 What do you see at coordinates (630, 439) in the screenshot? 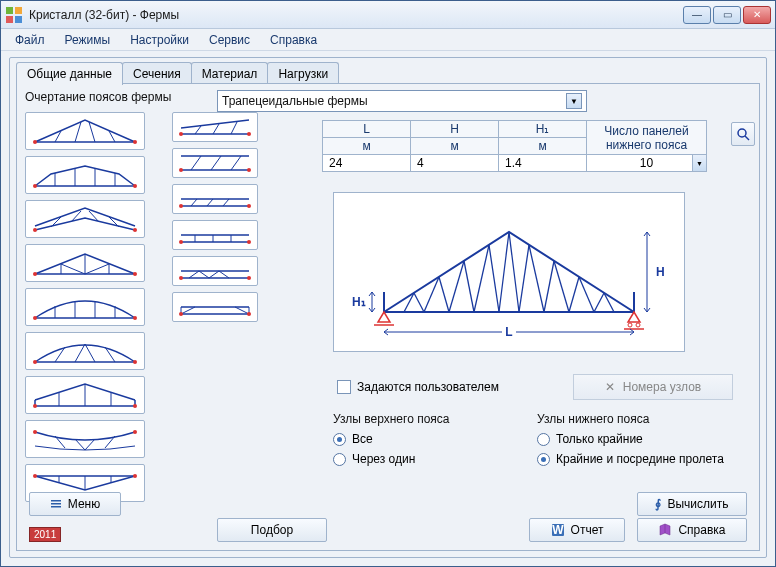
I see `radio-bottom-ends: Только крайние` at bounding box center [630, 439].